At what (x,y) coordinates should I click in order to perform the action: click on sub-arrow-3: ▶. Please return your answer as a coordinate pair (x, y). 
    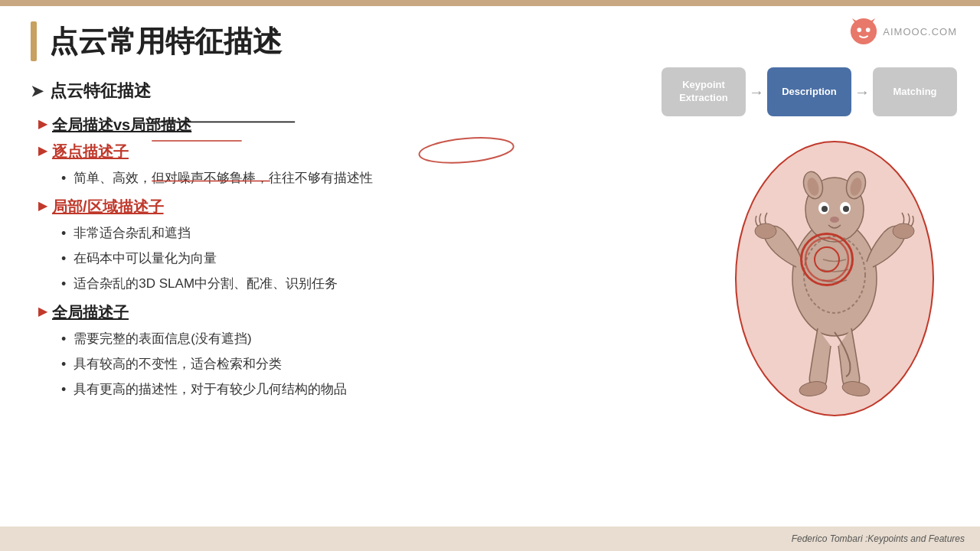
    Looking at the image, I should click on (43, 205).